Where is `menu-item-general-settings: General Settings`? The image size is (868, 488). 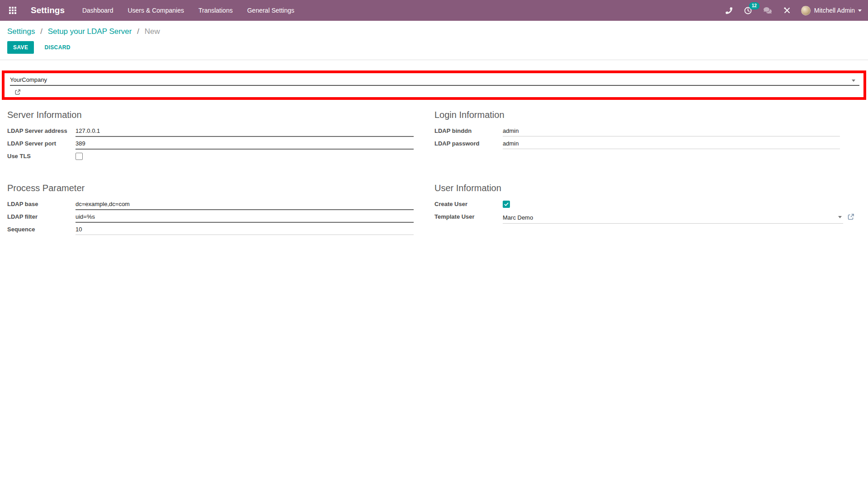
menu-item-general-settings: General Settings is located at coordinates (271, 10).